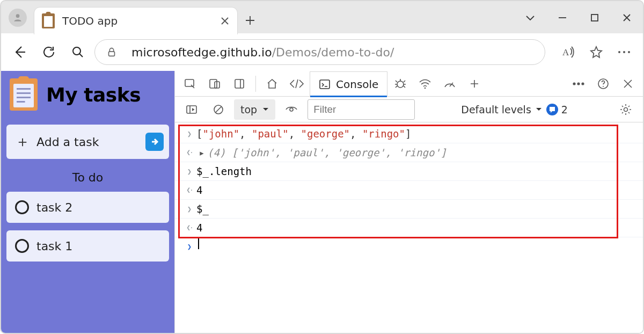  Describe the element at coordinates (568, 52) in the screenshot. I see `read-aloud-button: A` at that location.